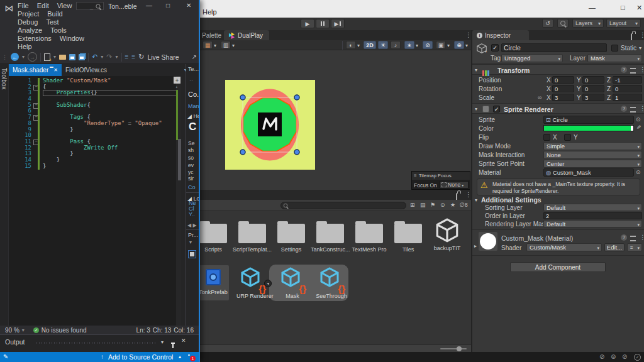  I want to click on zoom-level-dropdown: 90 %, so click(13, 331).